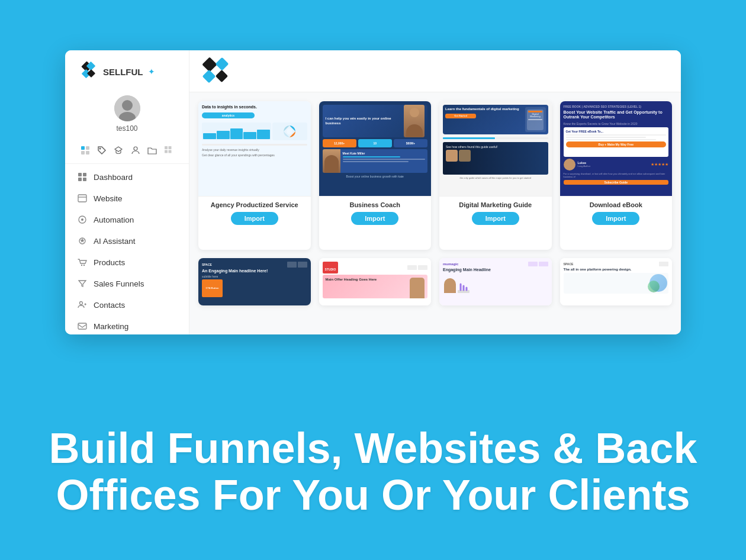 Image resolution: width=746 pixels, height=560 pixels. Describe the element at coordinates (109, 263) in the screenshot. I see `sidebar-label-products: Products` at that location.